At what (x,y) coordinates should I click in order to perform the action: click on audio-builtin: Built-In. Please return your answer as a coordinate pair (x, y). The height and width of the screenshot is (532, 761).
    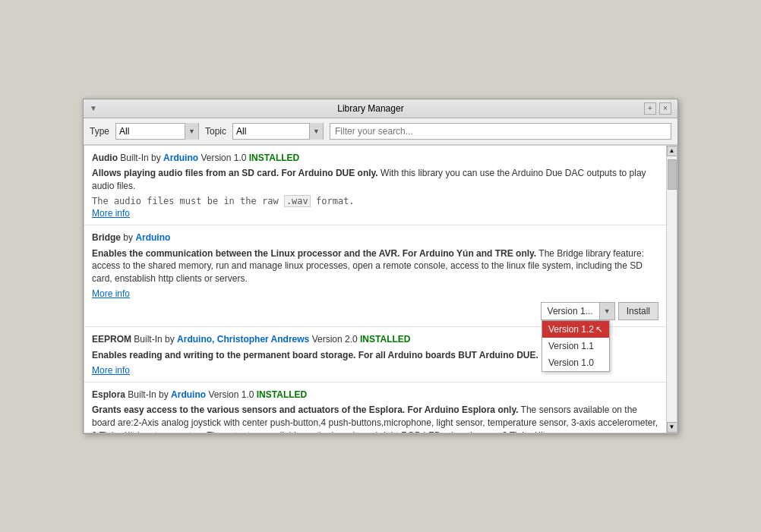
    Looking at the image, I should click on (135, 158).